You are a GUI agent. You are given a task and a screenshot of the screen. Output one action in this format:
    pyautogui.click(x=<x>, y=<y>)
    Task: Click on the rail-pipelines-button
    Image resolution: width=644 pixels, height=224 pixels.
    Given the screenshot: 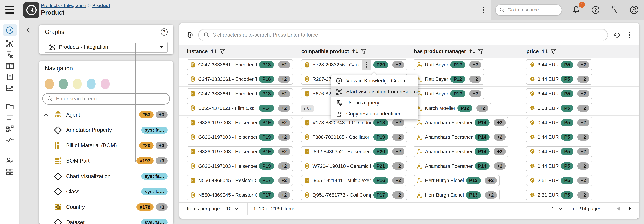 What is the action you would take?
    pyautogui.click(x=10, y=129)
    